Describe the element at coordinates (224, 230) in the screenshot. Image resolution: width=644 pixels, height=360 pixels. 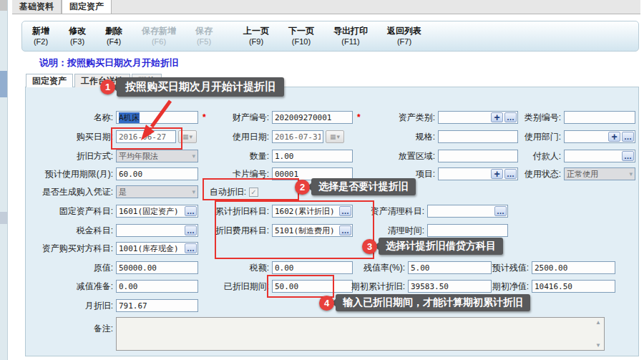
I see `depr-expense-account-label: 折旧费用科目:` at that location.